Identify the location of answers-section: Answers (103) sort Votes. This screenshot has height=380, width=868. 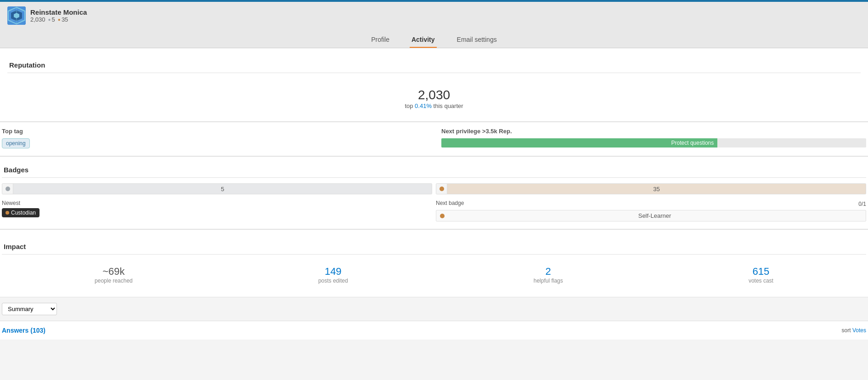
(434, 330).